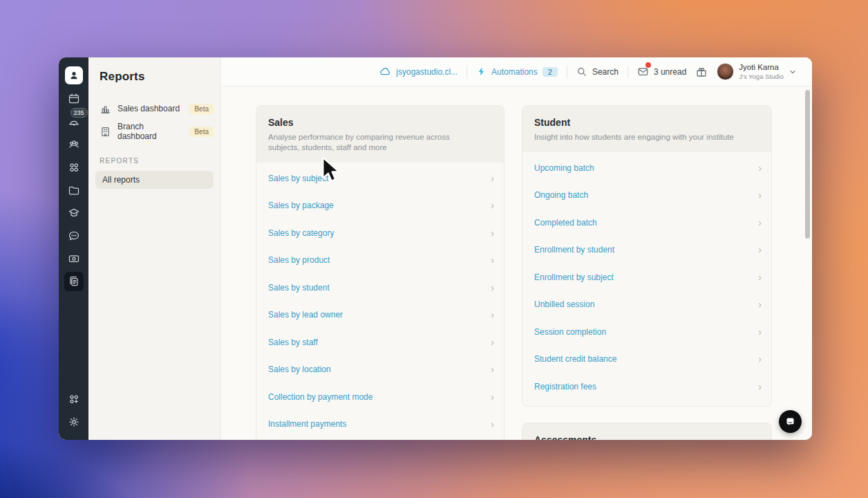 This screenshot has height=498, width=868. What do you see at coordinates (151, 131) in the screenshot?
I see `sidebar-item-label: Branch dashboard` at bounding box center [151, 131].